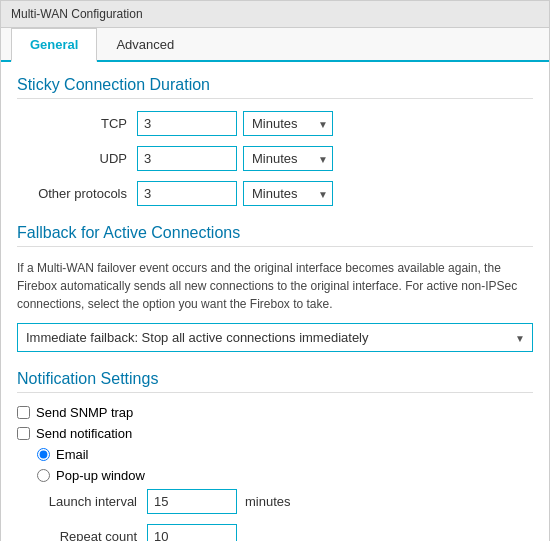  I want to click on repeat-count-input, so click(192, 532).